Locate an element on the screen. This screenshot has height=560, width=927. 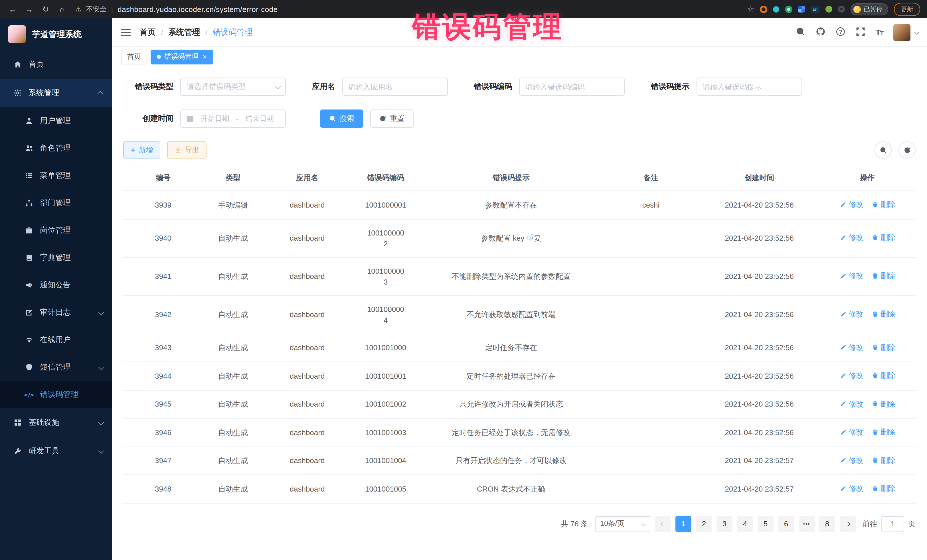
app-name-input is located at coordinates (395, 87).